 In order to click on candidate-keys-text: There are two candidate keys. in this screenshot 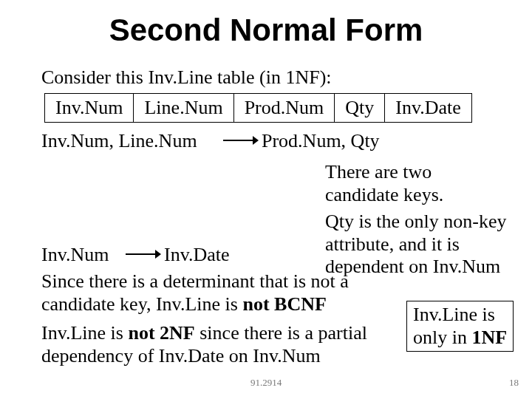, I will do `click(415, 183)`.